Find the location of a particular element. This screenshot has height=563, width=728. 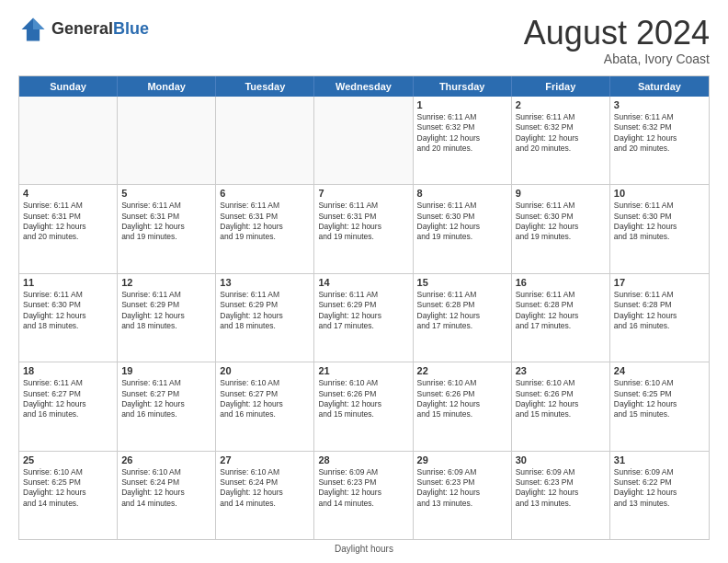

calendar-row: 11Sunrise: 6:11 AM Sunset: 6:30 PM Dayli… is located at coordinates (364, 317).